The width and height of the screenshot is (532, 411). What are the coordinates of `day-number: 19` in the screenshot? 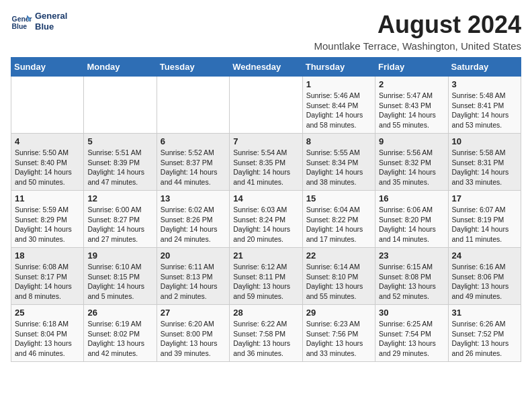 It's located at (120, 255).